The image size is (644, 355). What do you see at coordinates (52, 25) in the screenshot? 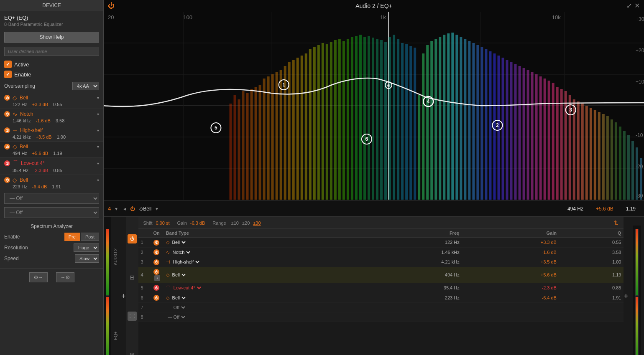
I see `device-sub: 8-Band Parametric Equalizer` at bounding box center [52, 25].